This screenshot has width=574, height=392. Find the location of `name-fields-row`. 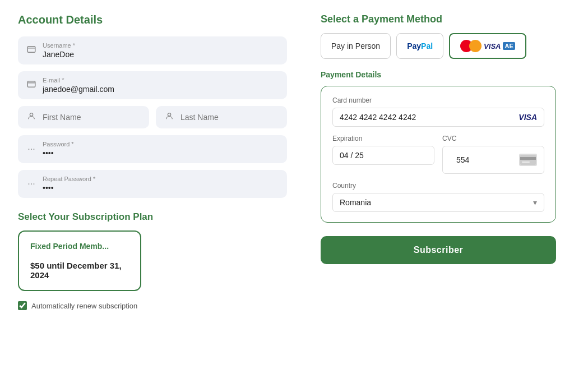

name-fields-row is located at coordinates (152, 117).